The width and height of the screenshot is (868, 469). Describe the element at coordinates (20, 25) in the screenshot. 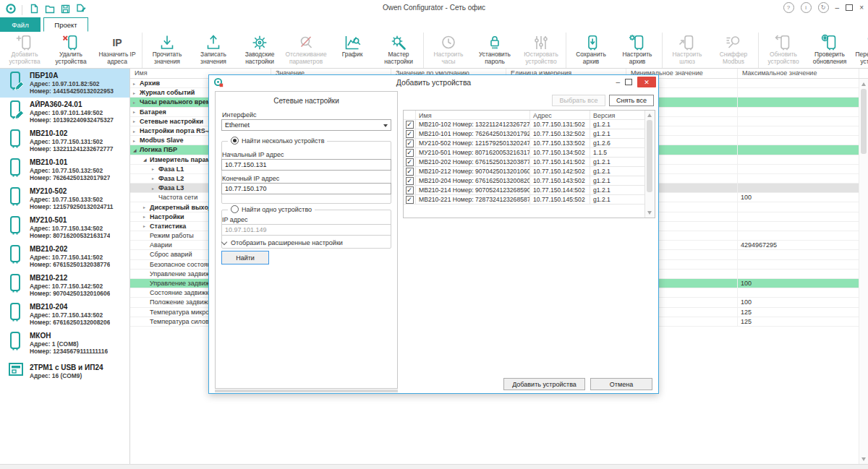

I see `tab-file: Файл` at that location.